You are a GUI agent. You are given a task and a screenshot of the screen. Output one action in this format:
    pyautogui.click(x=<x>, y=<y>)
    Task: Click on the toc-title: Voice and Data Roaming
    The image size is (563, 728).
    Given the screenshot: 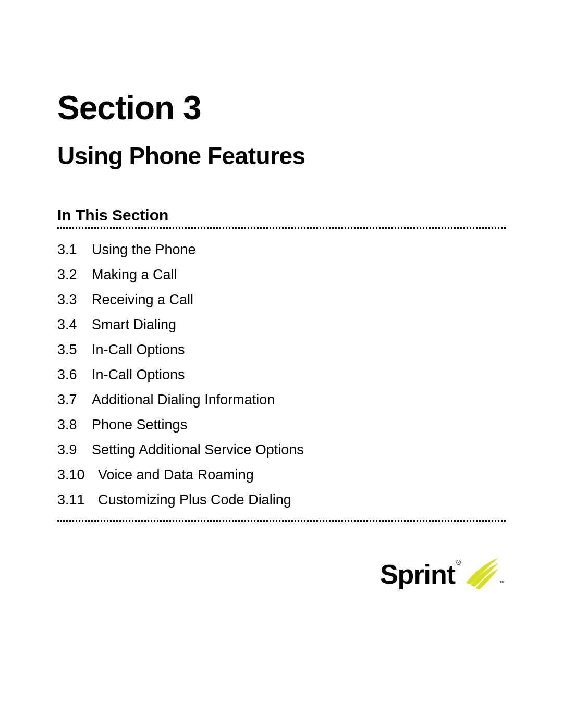 What is the action you would take?
    pyautogui.click(x=176, y=475)
    